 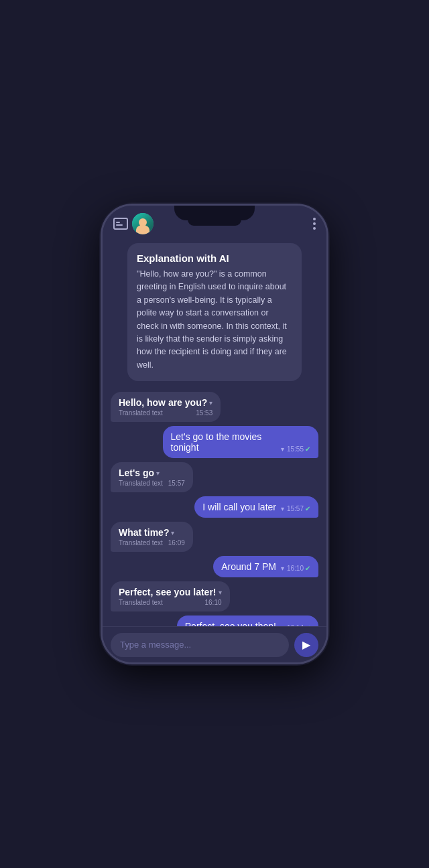 What do you see at coordinates (204, 413) in the screenshot?
I see `msg1-time: 15:53` at bounding box center [204, 413].